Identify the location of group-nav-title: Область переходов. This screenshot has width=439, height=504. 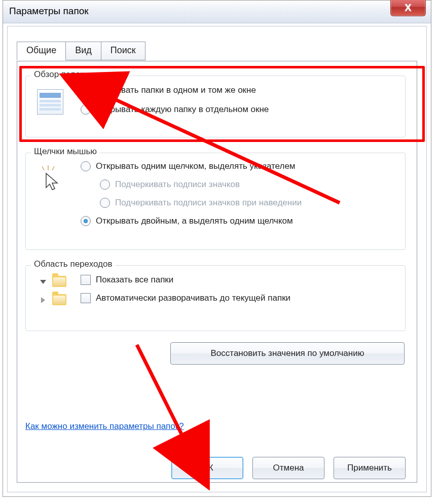
(73, 264).